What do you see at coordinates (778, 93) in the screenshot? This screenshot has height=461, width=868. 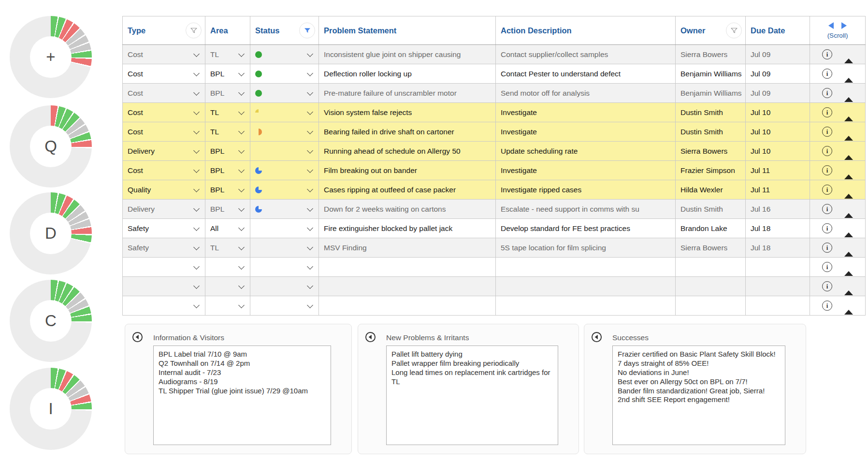 I see `due-date-cell: Jul 09` at bounding box center [778, 93].